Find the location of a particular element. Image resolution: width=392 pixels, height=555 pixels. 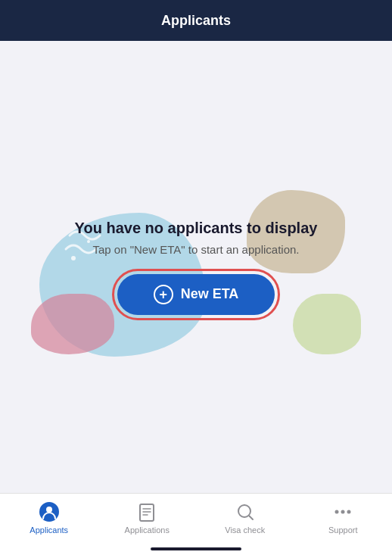

tab-visa-check: Visa check is located at coordinates (245, 518).